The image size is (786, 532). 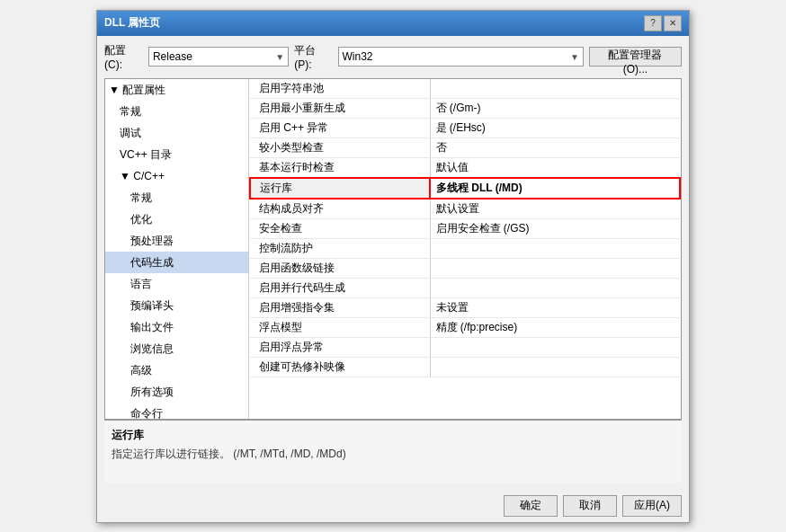 What do you see at coordinates (555, 348) in the screenshot?
I see `prop-value-float-exception` at bounding box center [555, 348].